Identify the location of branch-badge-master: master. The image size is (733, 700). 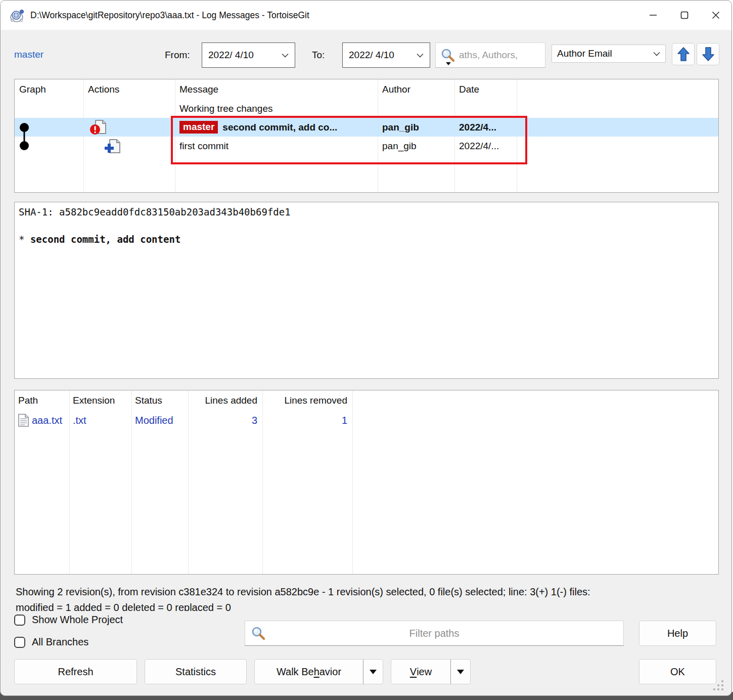
(199, 127).